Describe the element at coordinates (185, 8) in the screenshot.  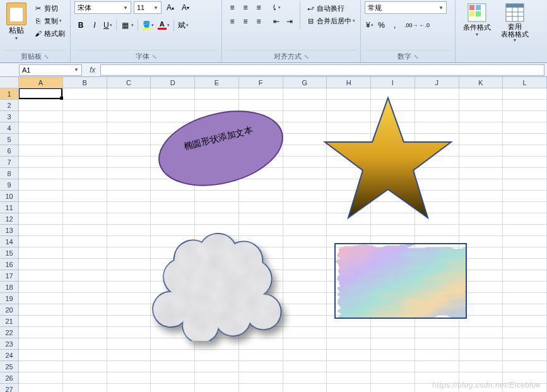
I see `decrease-font-button: A▾` at that location.